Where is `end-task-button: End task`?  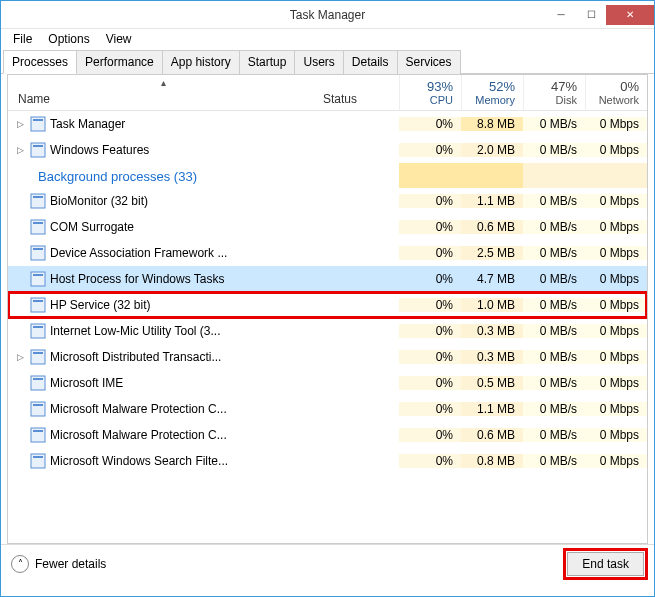 end-task-button: End task is located at coordinates (606, 564).